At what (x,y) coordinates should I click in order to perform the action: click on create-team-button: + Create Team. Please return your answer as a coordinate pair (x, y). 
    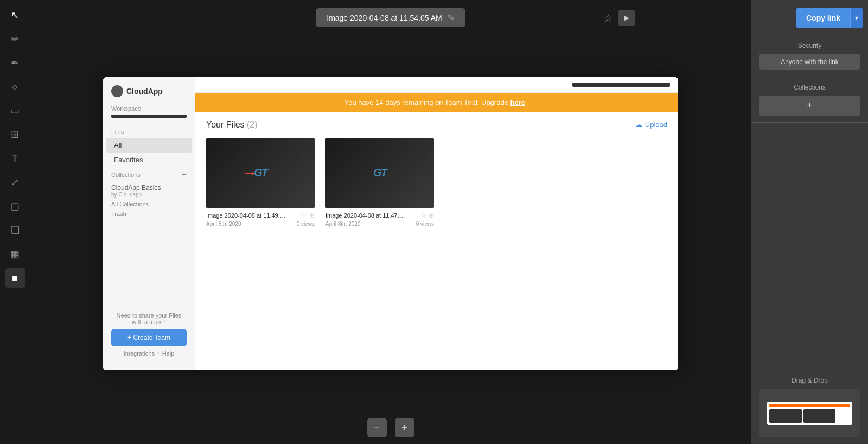
    Looking at the image, I should click on (149, 338).